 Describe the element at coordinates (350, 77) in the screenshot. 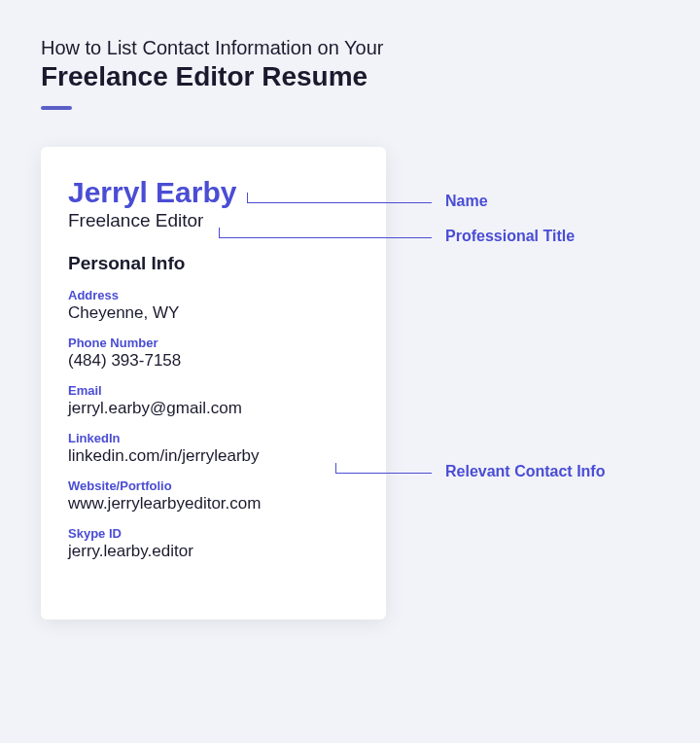

I see `header-title: Freelance Editor Resume` at that location.